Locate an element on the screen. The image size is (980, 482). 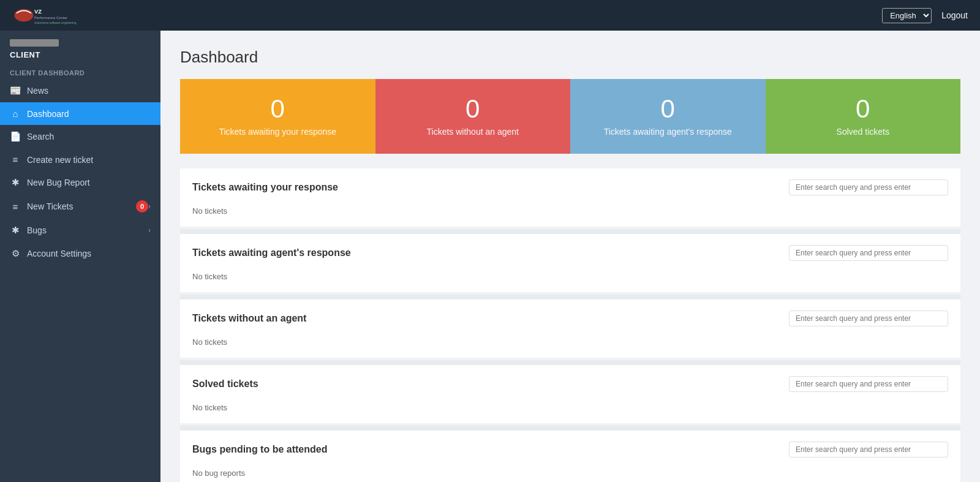
stats-row: 0 Tickets awaiting your response 0 Ticke… is located at coordinates (570, 116).